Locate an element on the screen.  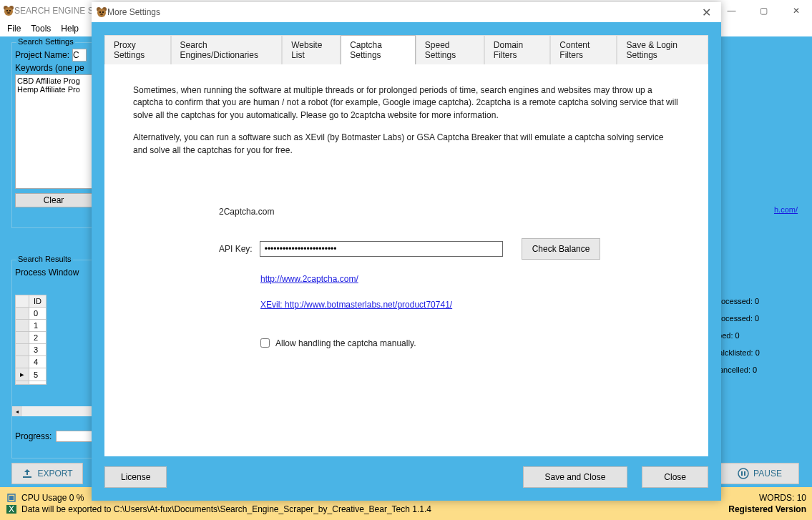
manual-captcha-label: Allow handling the captcha manually. is located at coordinates (346, 343).